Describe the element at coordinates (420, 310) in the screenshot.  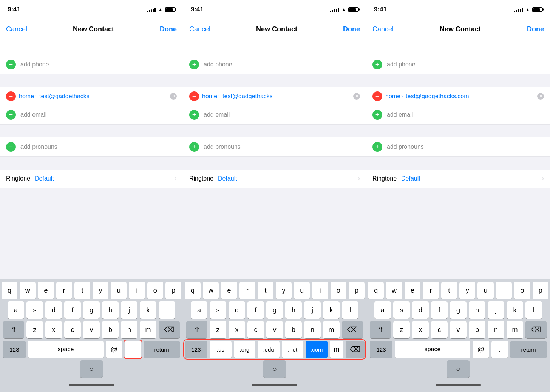
I see `key-d-r: d` at that location.